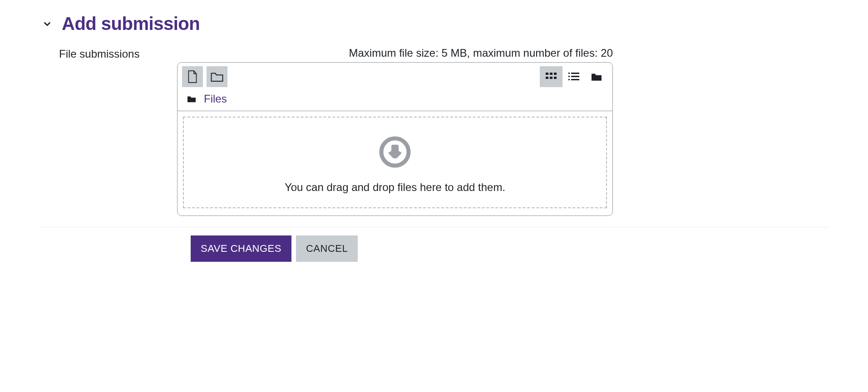  What do you see at coordinates (509, 249) in the screenshot?
I see `form-actions: SAVE CHANGES CANCEL` at bounding box center [509, 249].